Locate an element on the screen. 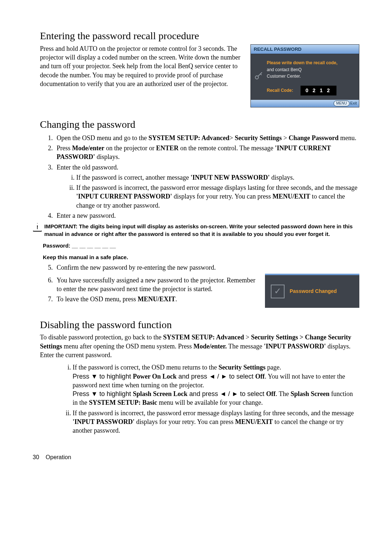 This screenshot has height=555, width=392. step-5: Confirm the new password by re-entering … is located at coordinates (207, 268).